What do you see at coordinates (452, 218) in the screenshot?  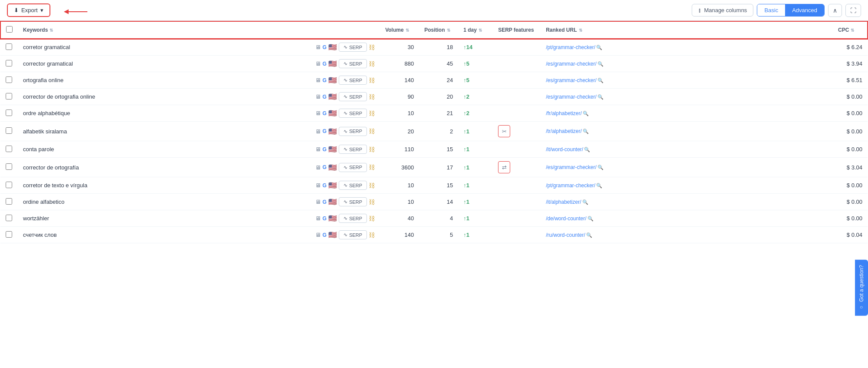 I see `position-value: 4` at bounding box center [452, 218].